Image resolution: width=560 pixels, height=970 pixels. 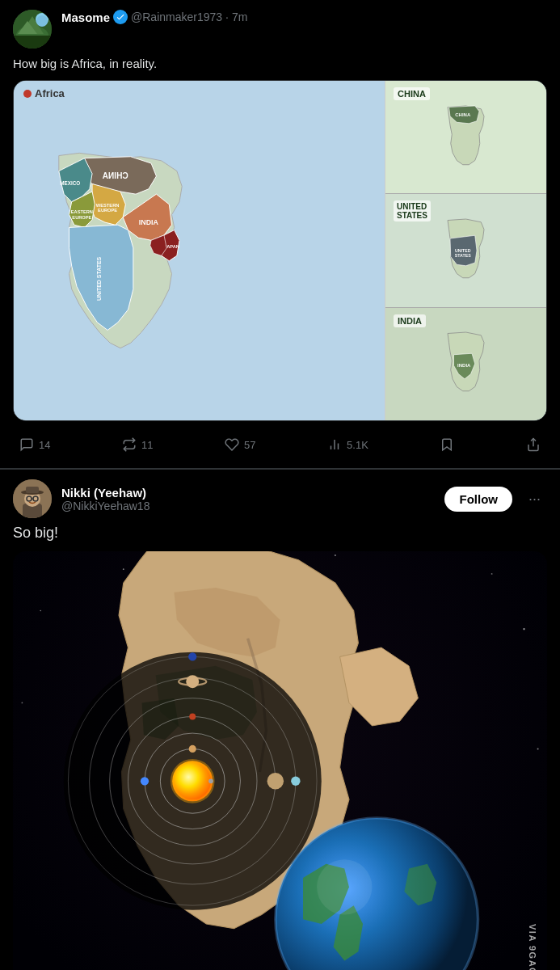 What do you see at coordinates (304, 17) in the screenshot?
I see `tweet-1-username-row: Masome @Rainmaker1973 · 7m` at bounding box center [304, 17].